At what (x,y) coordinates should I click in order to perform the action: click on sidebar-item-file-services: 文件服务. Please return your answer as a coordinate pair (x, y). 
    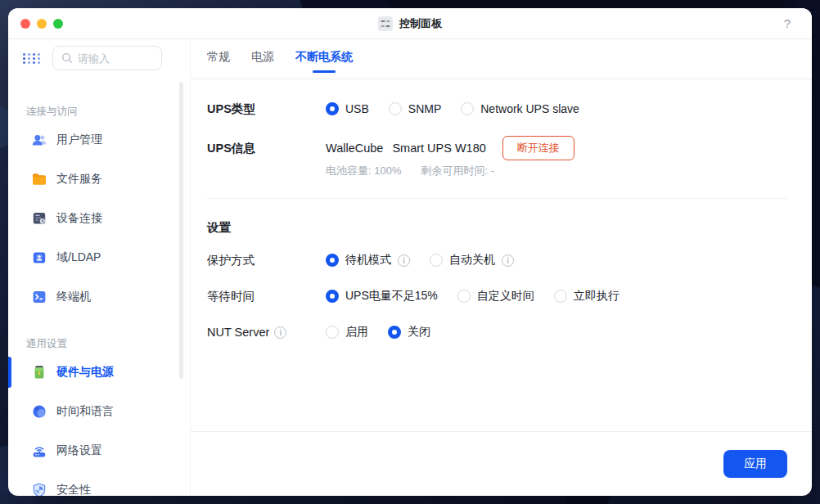
    Looking at the image, I should click on (99, 179).